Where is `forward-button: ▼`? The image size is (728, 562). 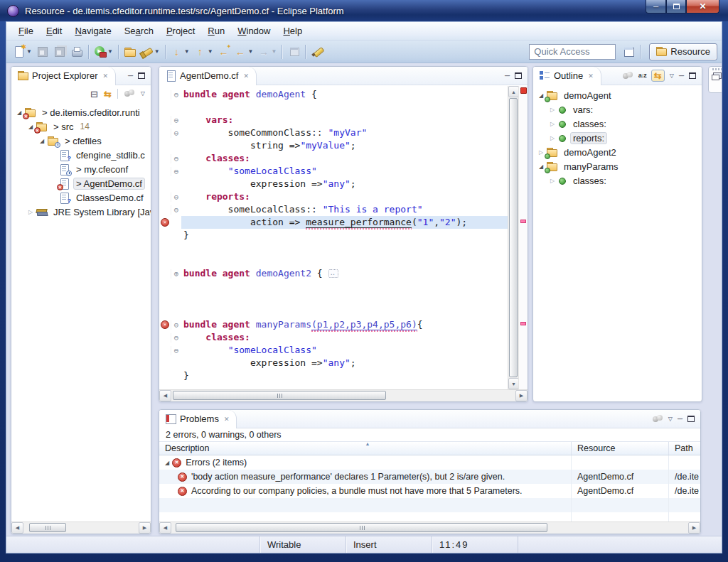
forward-button: ▼ is located at coordinates (267, 52).